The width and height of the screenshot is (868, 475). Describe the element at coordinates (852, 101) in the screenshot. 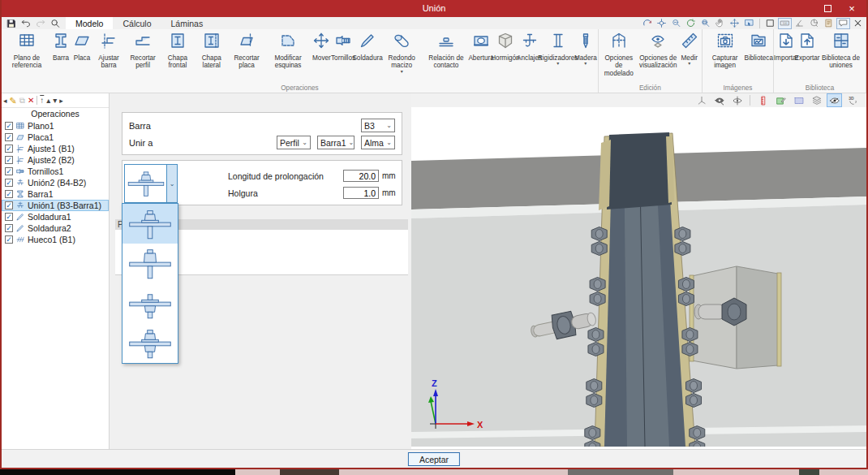

I see `rotate-3d-icon: 3D` at that location.